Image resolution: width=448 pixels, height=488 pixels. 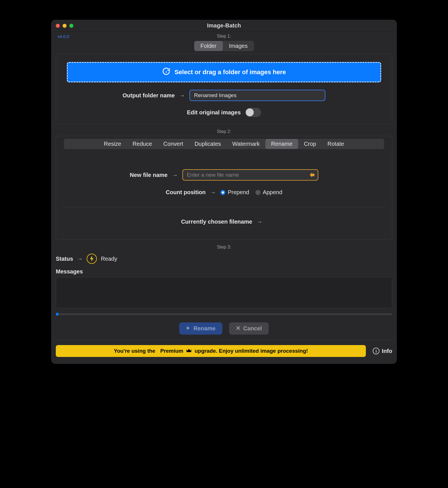 I want to click on titlebar: Image-Batch, so click(x=224, y=26).